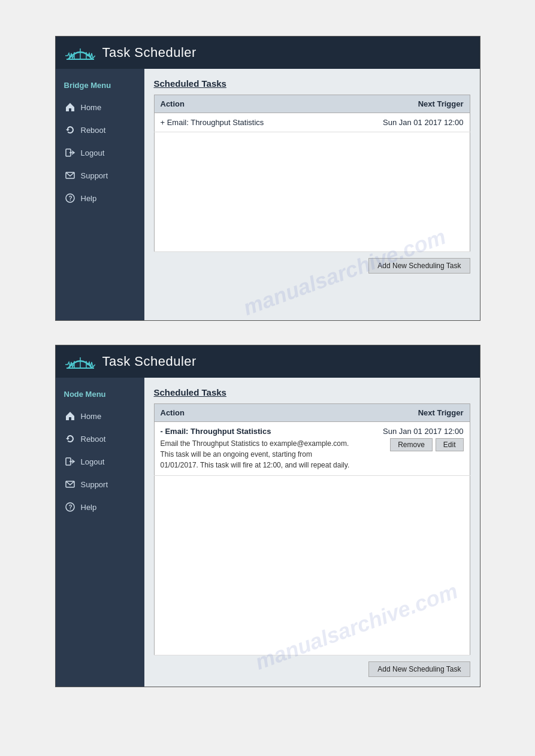 This screenshot has width=535, height=756. What do you see at coordinates (89, 199) in the screenshot?
I see `sidebar-item-help-label: Help` at bounding box center [89, 199].